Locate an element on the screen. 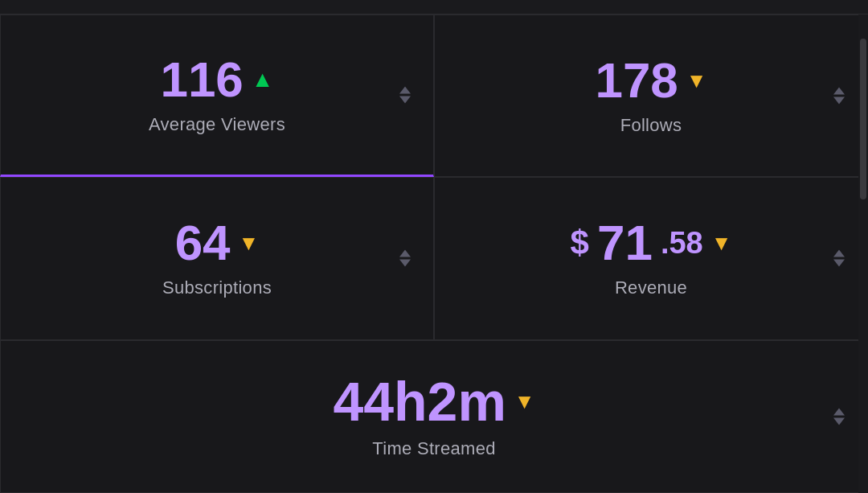 Image resolution: width=868 pixels, height=493 pixels. time-streamed-number: 44h2m is located at coordinates (420, 401).